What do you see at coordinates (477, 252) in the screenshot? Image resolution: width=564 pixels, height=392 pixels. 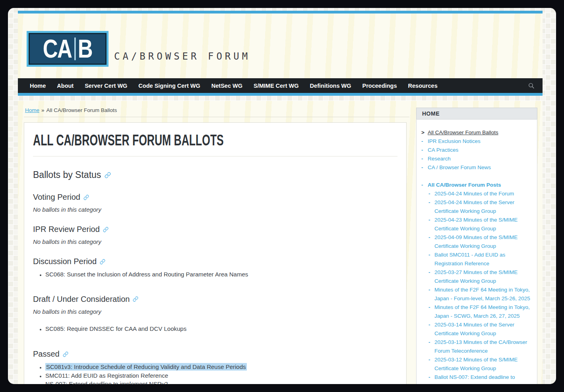 I see `sidebar-nav: > All CA/Browser Forum Ballots - IPR Exc…` at bounding box center [477, 252].